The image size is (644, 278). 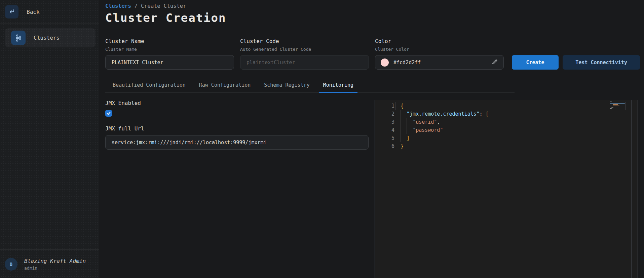 I want to click on editor-line: 2 "jmx.remote.credentials": [, so click(x=506, y=114).